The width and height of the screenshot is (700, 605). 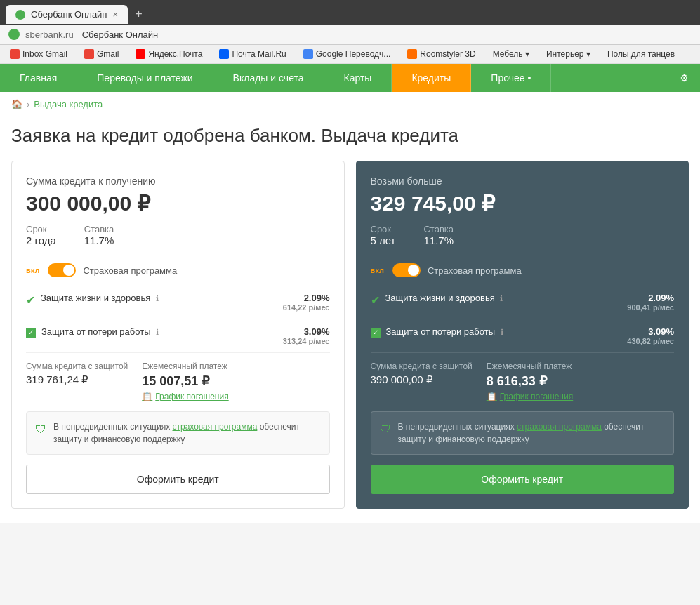 I want to click on home-icon: 🏠, so click(x=17, y=104).